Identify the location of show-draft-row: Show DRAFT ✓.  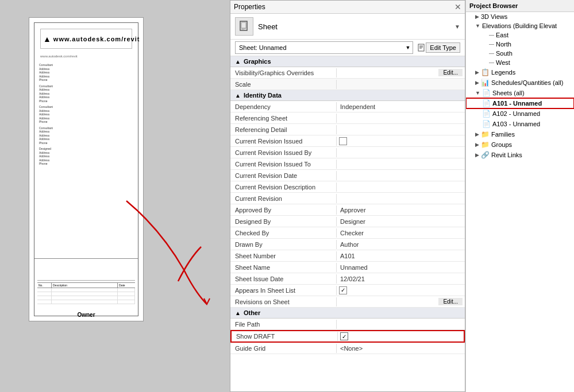
(348, 336).